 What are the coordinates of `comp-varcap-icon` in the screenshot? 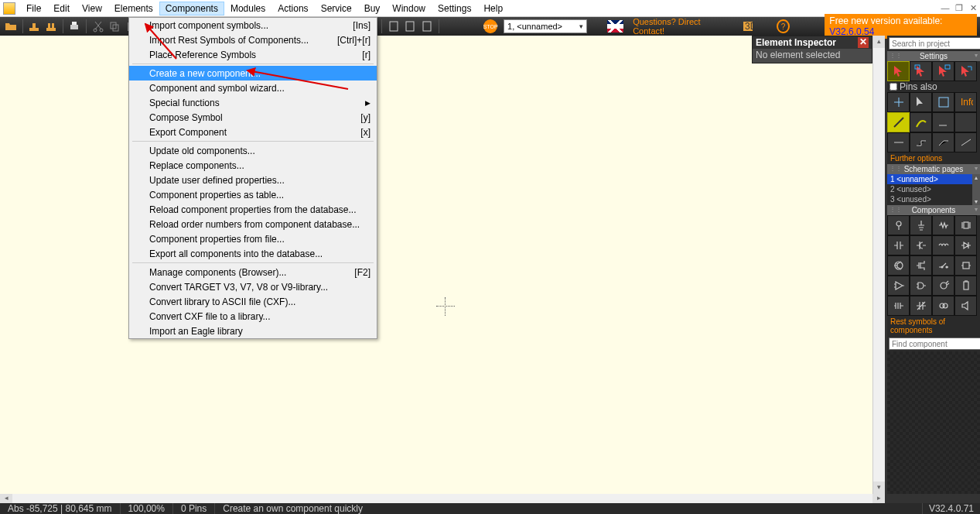 It's located at (920, 306).